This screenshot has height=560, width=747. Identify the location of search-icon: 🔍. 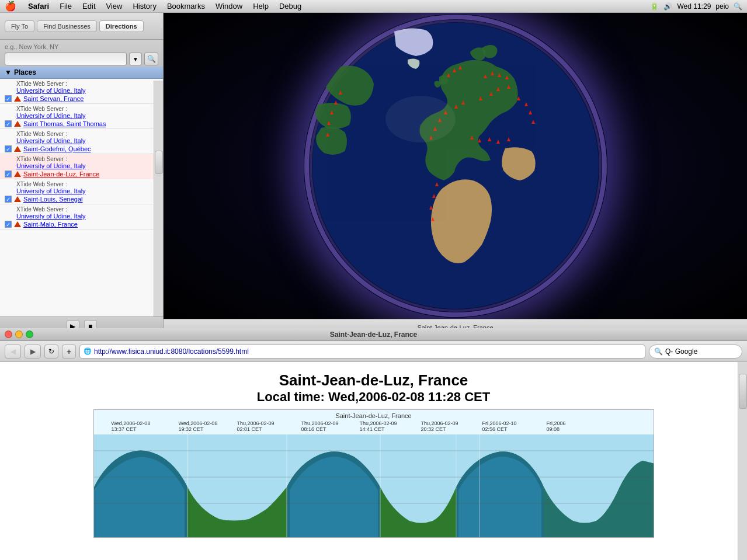
(659, 352).